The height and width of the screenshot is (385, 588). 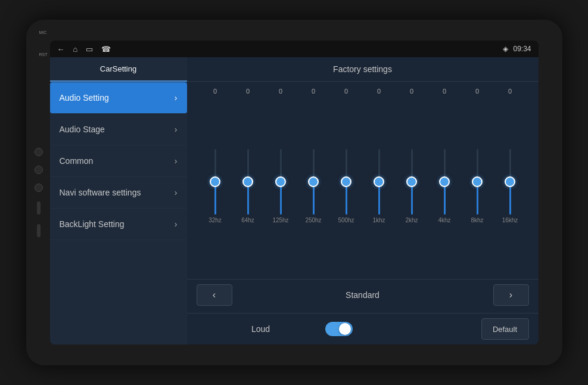 What do you see at coordinates (477, 91) in the screenshot?
I see `eq-val-8: 0` at bounding box center [477, 91].